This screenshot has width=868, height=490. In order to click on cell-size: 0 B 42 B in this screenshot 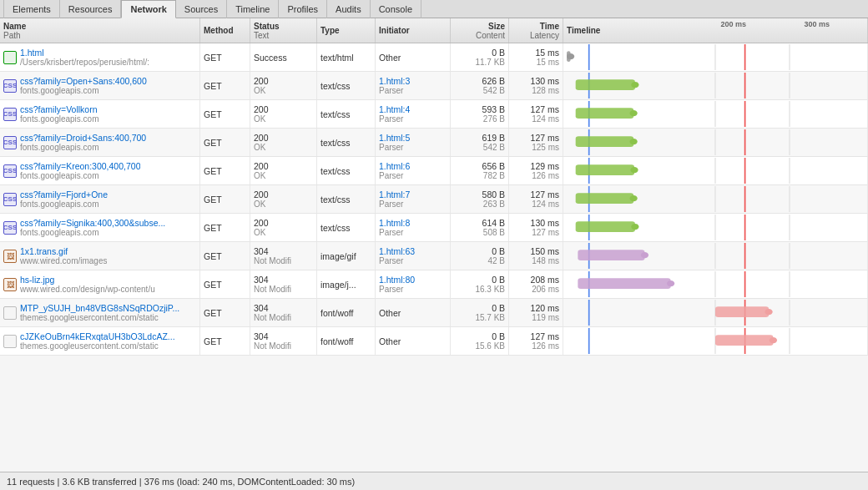, I will do `click(480, 255)`.